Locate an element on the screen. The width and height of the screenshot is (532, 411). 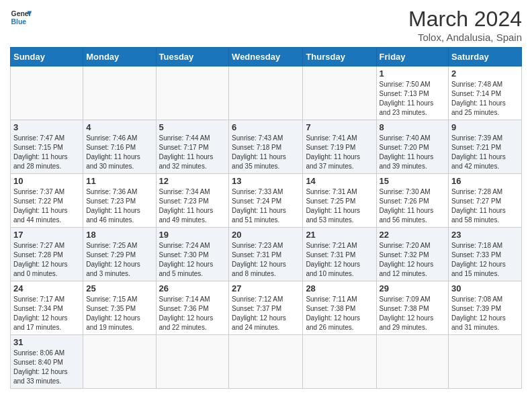
calendar-week-row: 10Sunrise: 7:37 AM Sunset: 7:22 PM Dayli… is located at coordinates (266, 201).